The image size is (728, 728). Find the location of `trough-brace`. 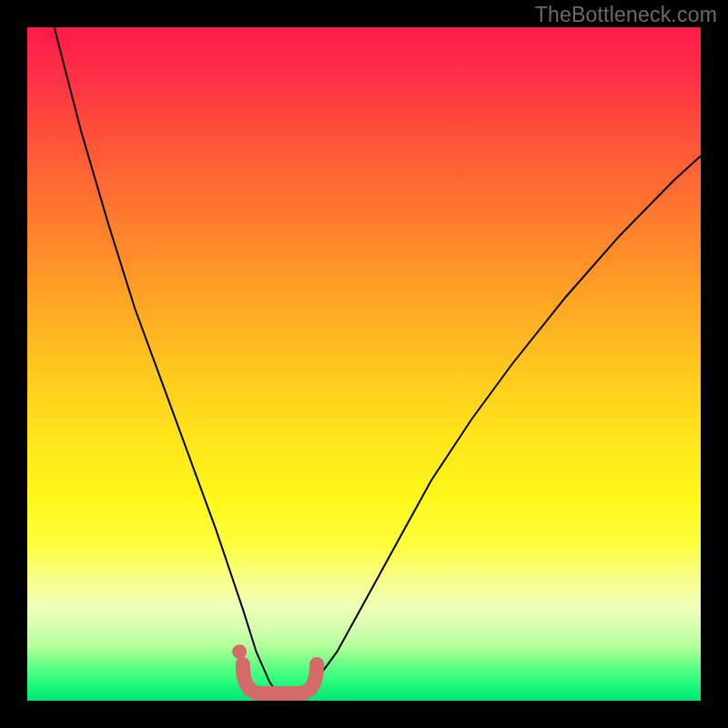

trough-brace is located at coordinates (280, 679).